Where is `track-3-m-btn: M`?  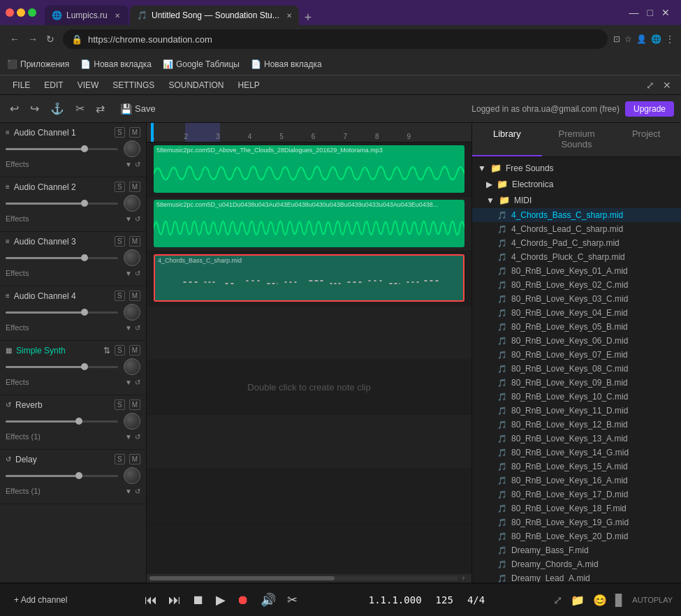
track-3-m-btn: M is located at coordinates (135, 242).